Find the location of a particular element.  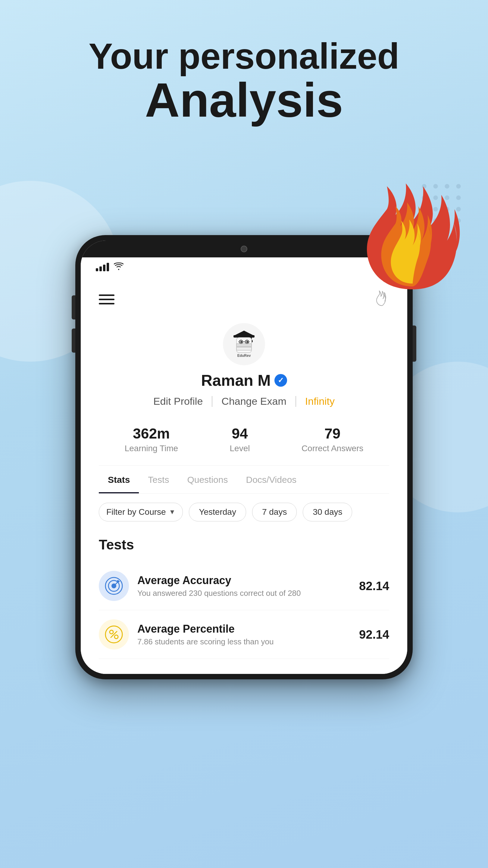

filter-by-course-dropdown: Filter by Course ▼ is located at coordinates (141, 512).